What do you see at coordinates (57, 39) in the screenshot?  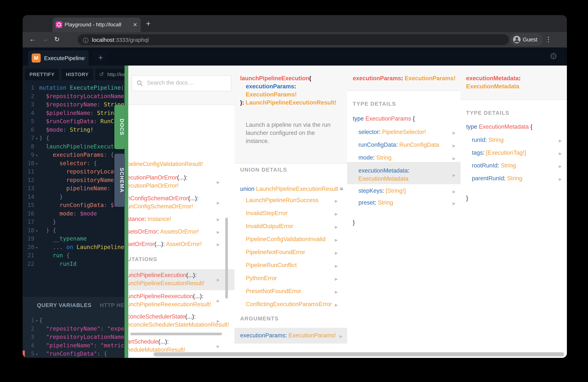 I see `reload-icon: ↻` at bounding box center [57, 39].